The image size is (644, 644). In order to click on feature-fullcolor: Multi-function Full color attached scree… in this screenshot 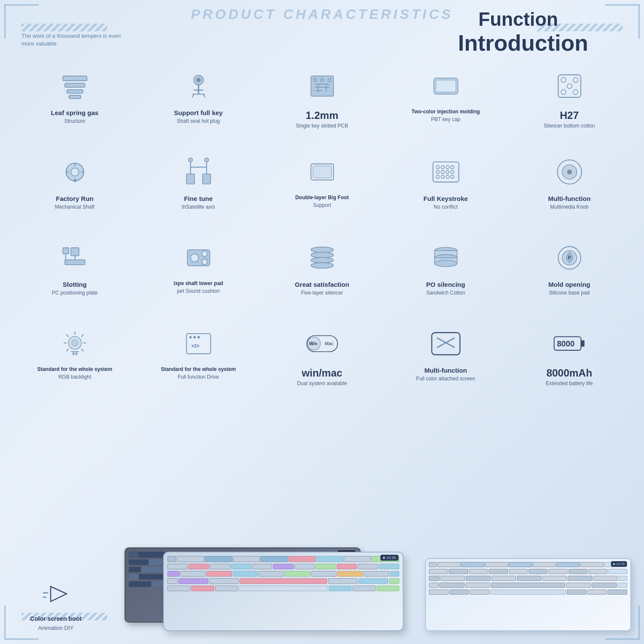, I will do `click(446, 353)`.